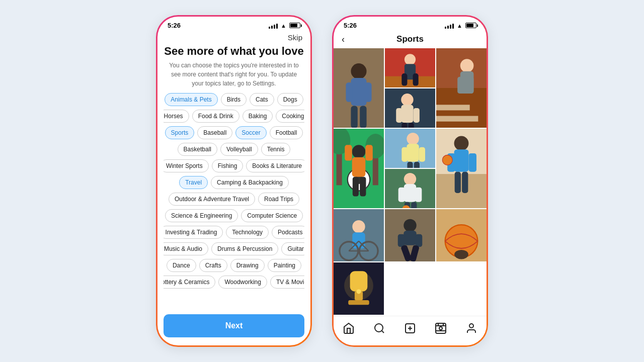 The width and height of the screenshot is (644, 362). What do you see at coordinates (276, 149) in the screenshot?
I see `tag-tennis: Tennis` at bounding box center [276, 149].